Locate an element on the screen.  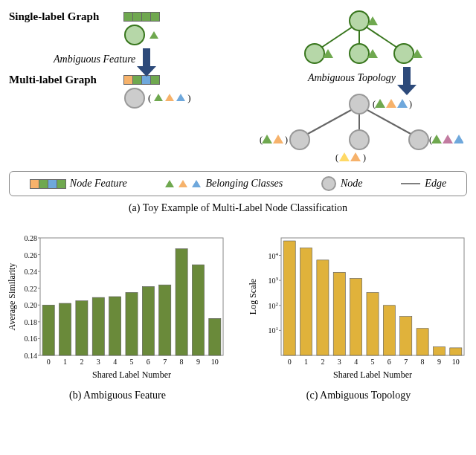
multi-label-tree: ( ) ( ) ( ) ( is located at coordinates (359, 129).